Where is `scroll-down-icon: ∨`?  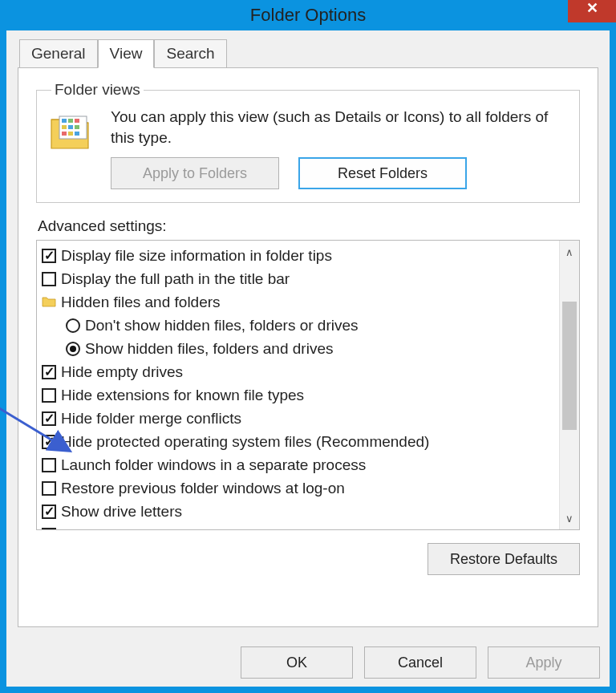
scroll-down-icon: ∨ is located at coordinates (569, 518).